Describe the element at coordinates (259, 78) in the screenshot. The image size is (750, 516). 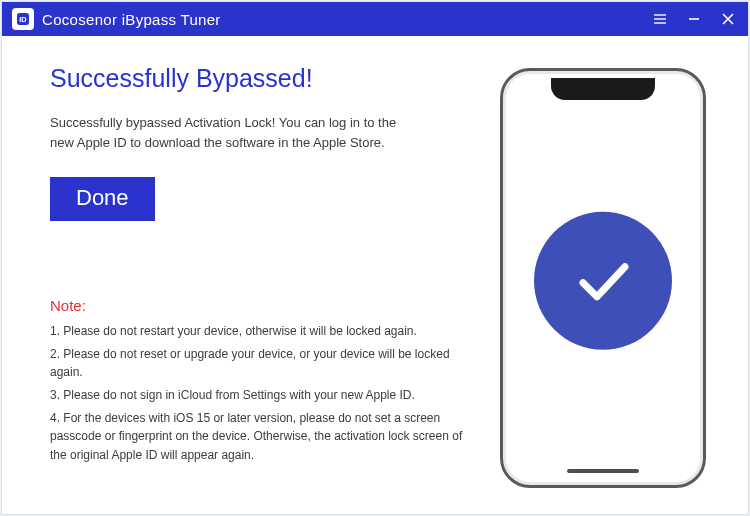
I see `page-title: Successfully Bypassed!` at that location.